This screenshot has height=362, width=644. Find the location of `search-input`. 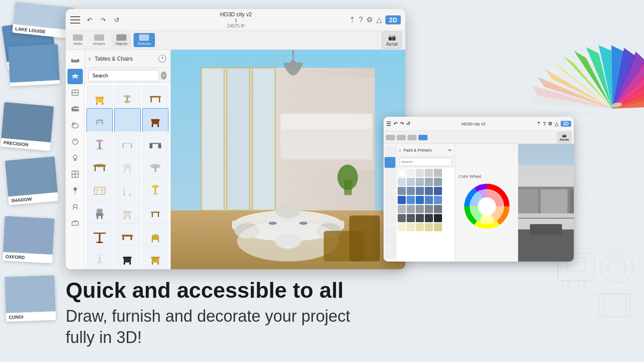

search-input is located at coordinates (124, 76).